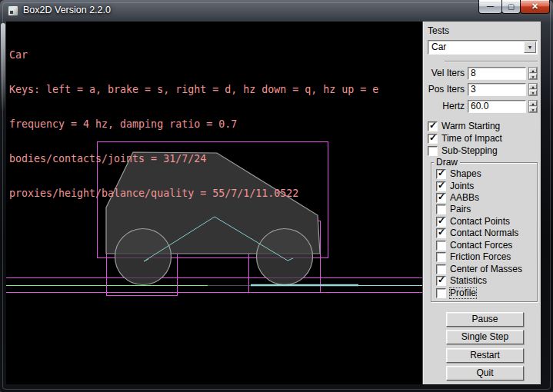  Describe the element at coordinates (194, 158) in the screenshot. I see `info-line: bodies/contacts/joints = 31/7/24` at that location.